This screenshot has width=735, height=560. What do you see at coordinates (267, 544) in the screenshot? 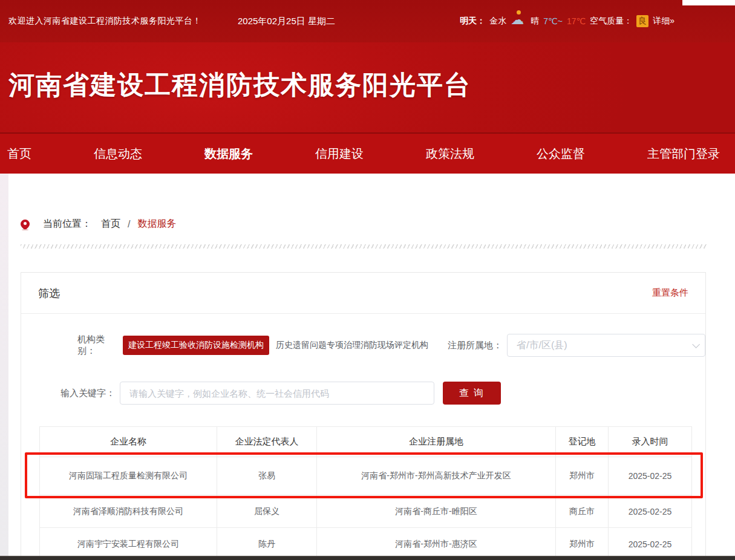
I see `cell-legal-rep: 陈丹` at bounding box center [267, 544].